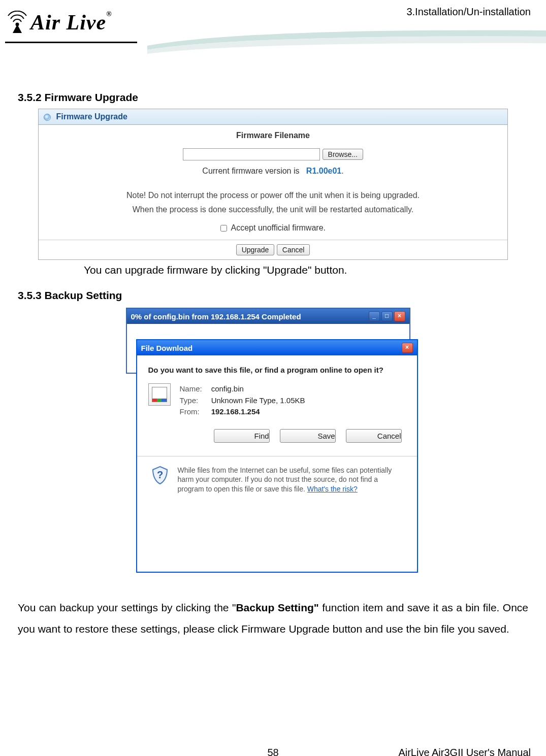 Image resolution: width=546 pixels, height=756 pixels. Describe the element at coordinates (273, 210) in the screenshot. I see `note-line-2: When the process is done successfully, t…` at that location.